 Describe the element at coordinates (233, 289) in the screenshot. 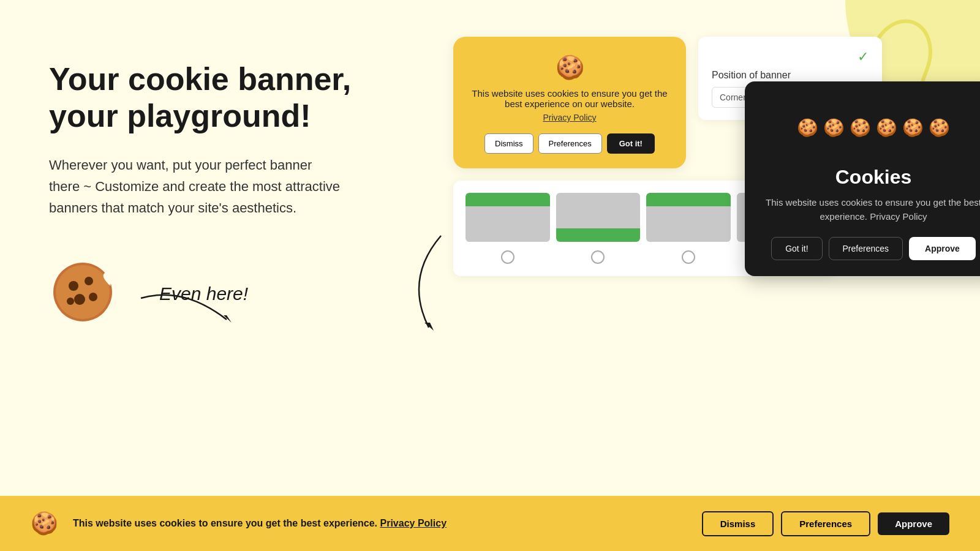

I see `even-here-section: Even here!` at that location.